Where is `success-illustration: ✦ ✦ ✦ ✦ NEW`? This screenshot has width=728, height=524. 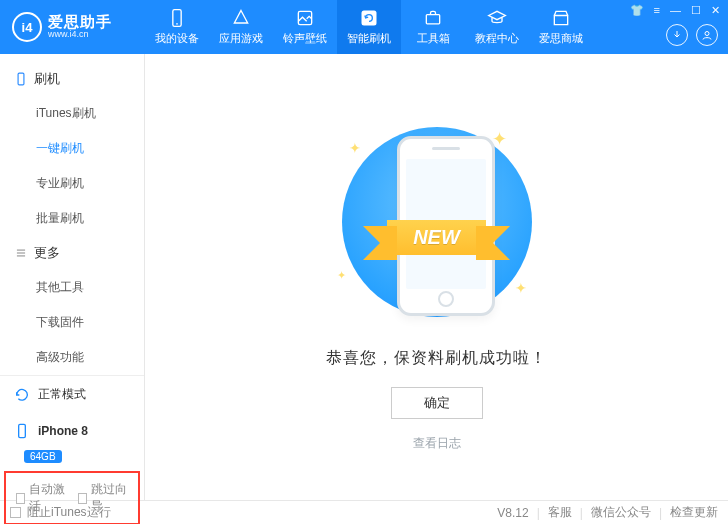 success-illustration: ✦ ✦ ✦ ✦ NEW is located at coordinates (437, 222).